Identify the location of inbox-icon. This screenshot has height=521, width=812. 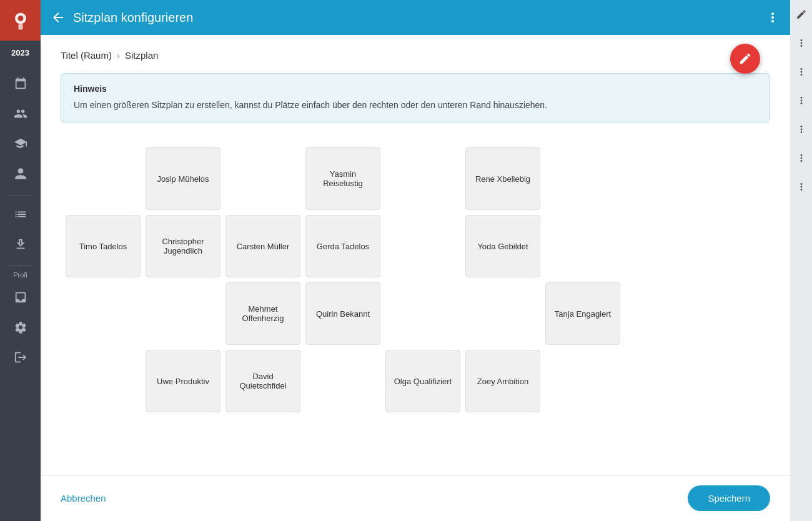
(21, 297).